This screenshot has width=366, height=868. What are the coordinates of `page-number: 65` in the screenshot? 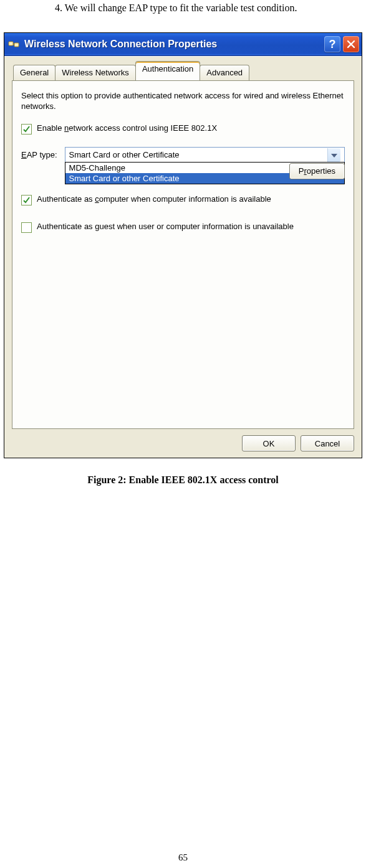 It's located at (183, 858).